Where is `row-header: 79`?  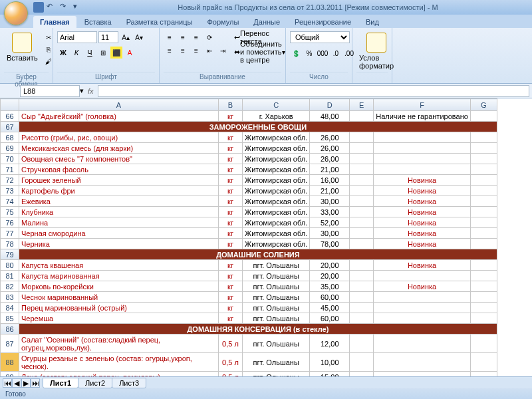 row-header: 79 is located at coordinates (10, 255).